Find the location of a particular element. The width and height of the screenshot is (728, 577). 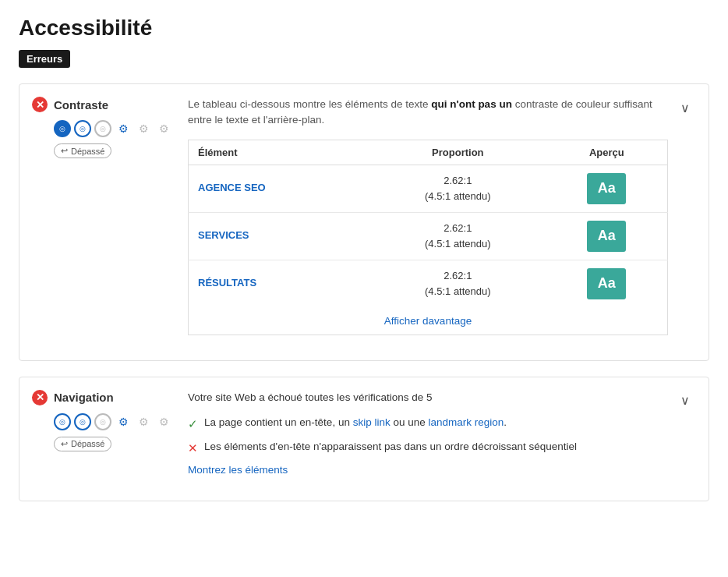

contraste-icon-1: ◎ is located at coordinates (62, 129).